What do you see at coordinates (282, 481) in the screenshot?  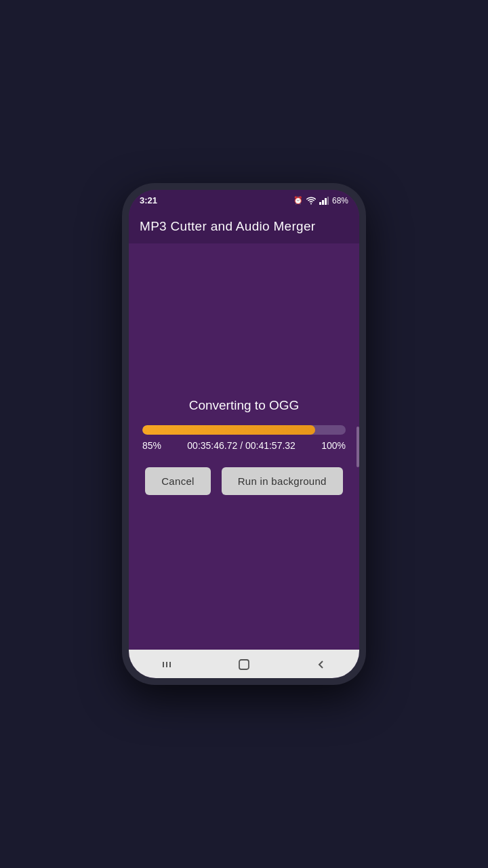 I see `run-in-background-button: Run in background` at bounding box center [282, 481].